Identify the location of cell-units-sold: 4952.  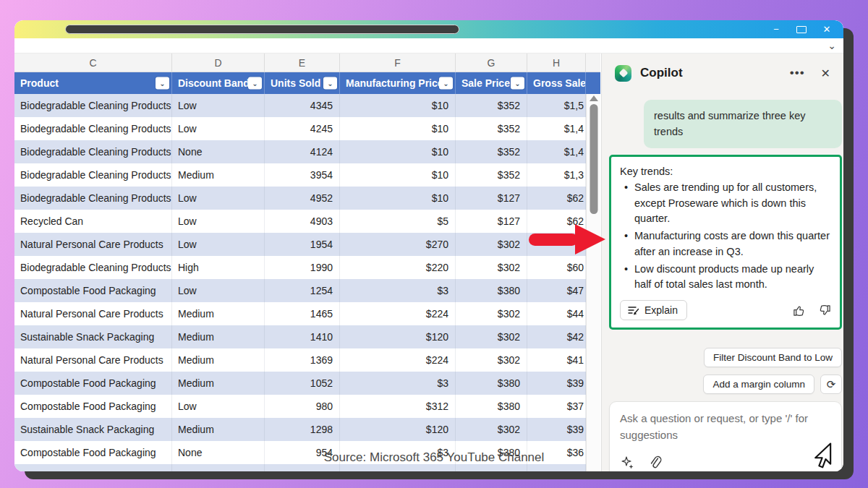
(302, 198).